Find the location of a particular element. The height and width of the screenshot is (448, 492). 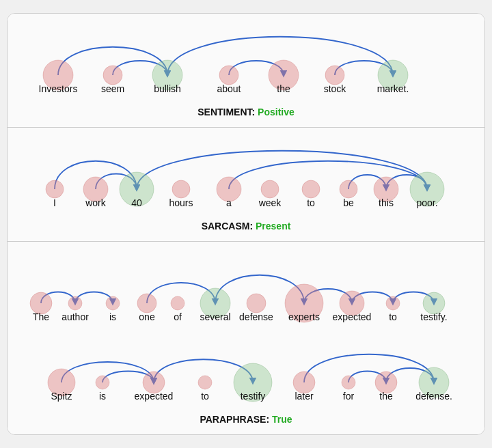

word-paraphrase-0-9: to is located at coordinates (393, 317).